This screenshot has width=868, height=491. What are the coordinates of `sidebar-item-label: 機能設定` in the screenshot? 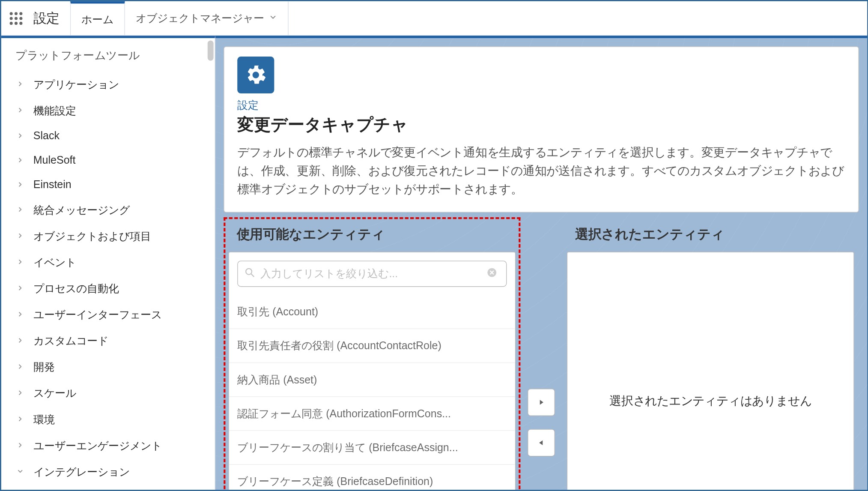 It's located at (55, 111).